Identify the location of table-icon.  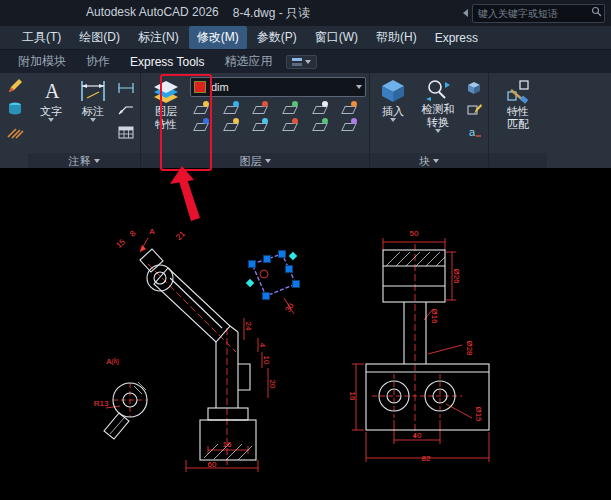
(126, 132).